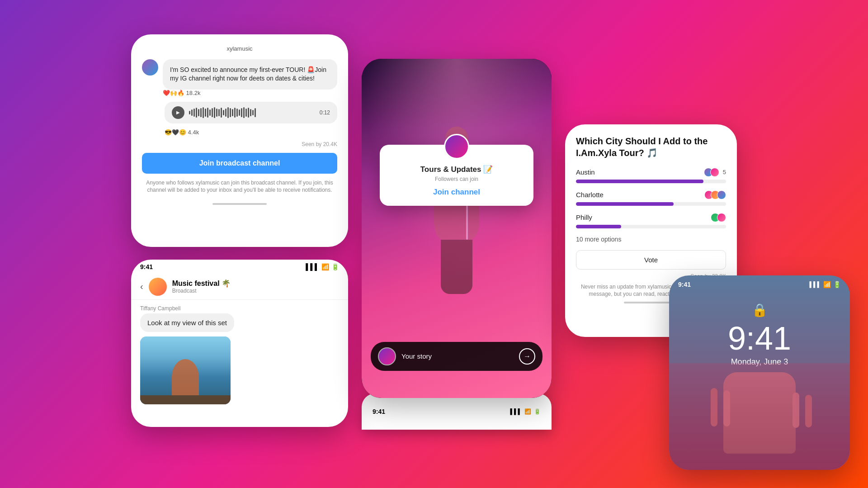 The image size is (868, 488). Describe the element at coordinates (718, 218) in the screenshot. I see `philly-voters` at that location.